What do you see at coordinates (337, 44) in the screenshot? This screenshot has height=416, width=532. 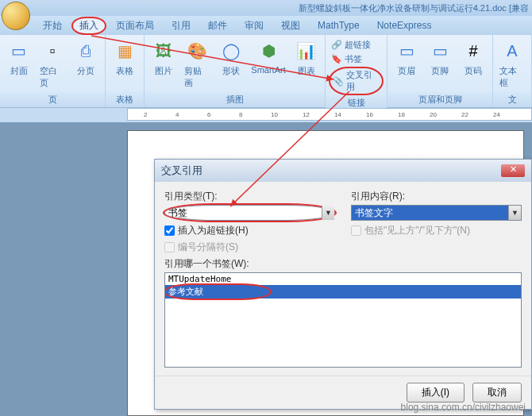 I see `link-icon: 🔗` at bounding box center [337, 44].